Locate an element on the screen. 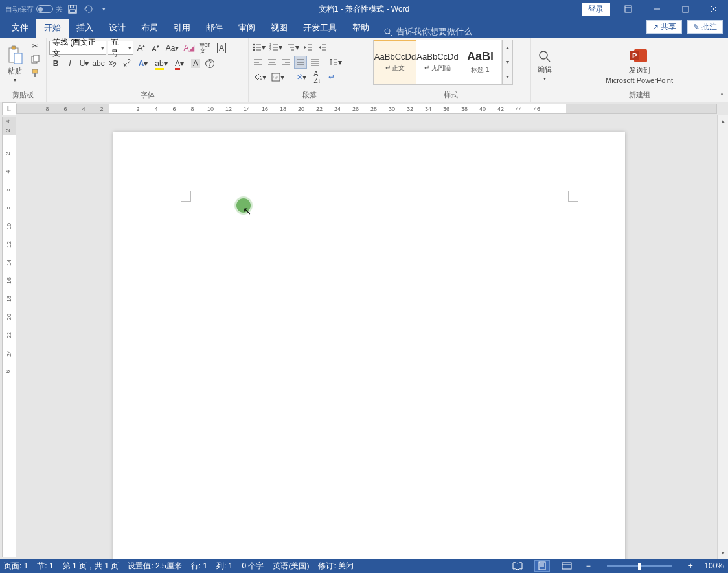  zoom-in-button: + is located at coordinates (690, 566).